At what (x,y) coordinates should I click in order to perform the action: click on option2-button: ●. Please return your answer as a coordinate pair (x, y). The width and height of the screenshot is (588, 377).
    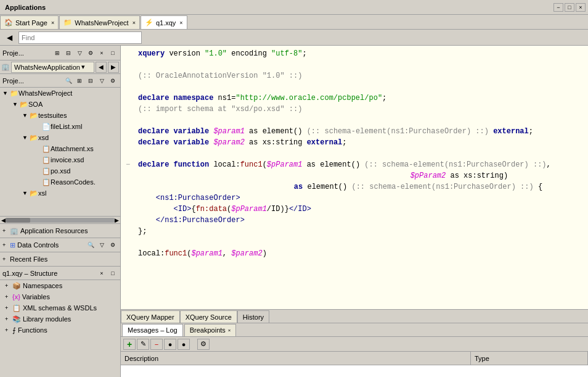
    Looking at the image, I should click on (184, 344).